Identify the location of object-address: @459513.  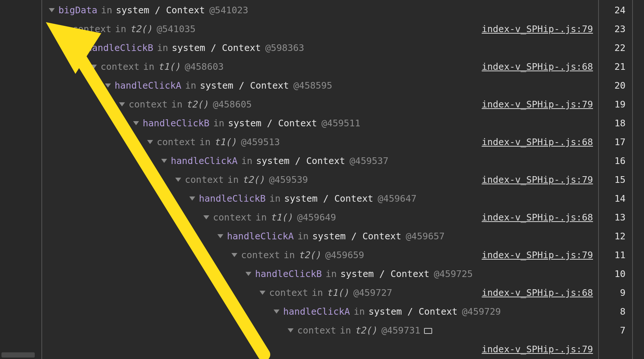
(260, 142).